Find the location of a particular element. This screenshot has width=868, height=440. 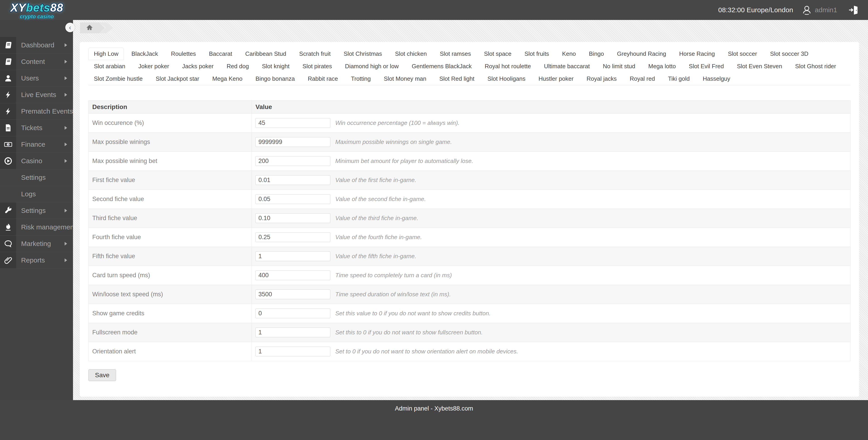

sidebar-collapse-button: ‹ is located at coordinates (70, 28).